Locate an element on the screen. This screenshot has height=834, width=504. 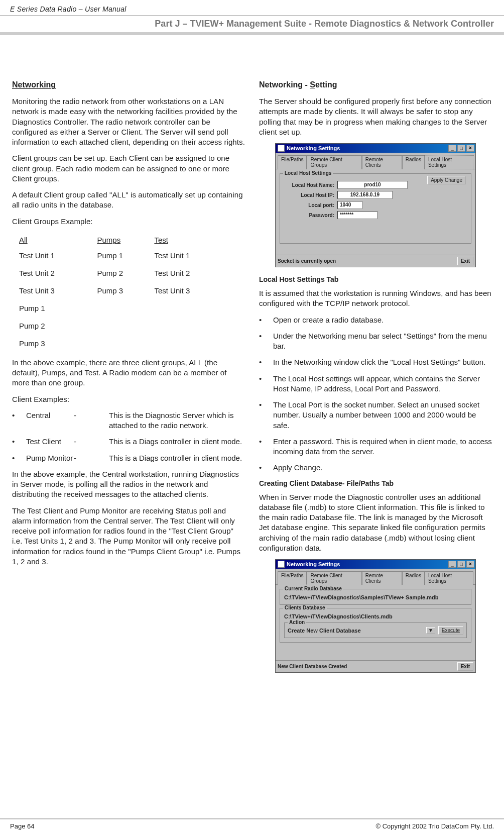
host-name-input: prod10 is located at coordinates (372, 185).